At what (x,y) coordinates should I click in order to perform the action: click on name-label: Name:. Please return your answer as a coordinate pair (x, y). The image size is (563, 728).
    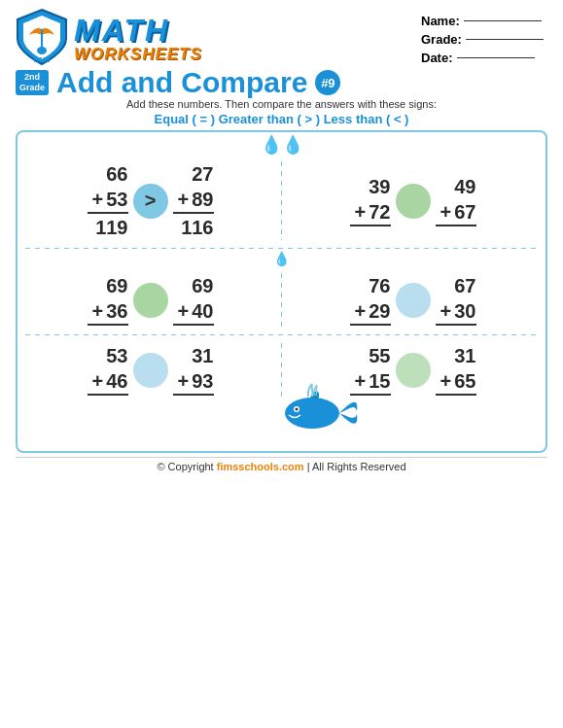
    Looking at the image, I should click on (440, 21).